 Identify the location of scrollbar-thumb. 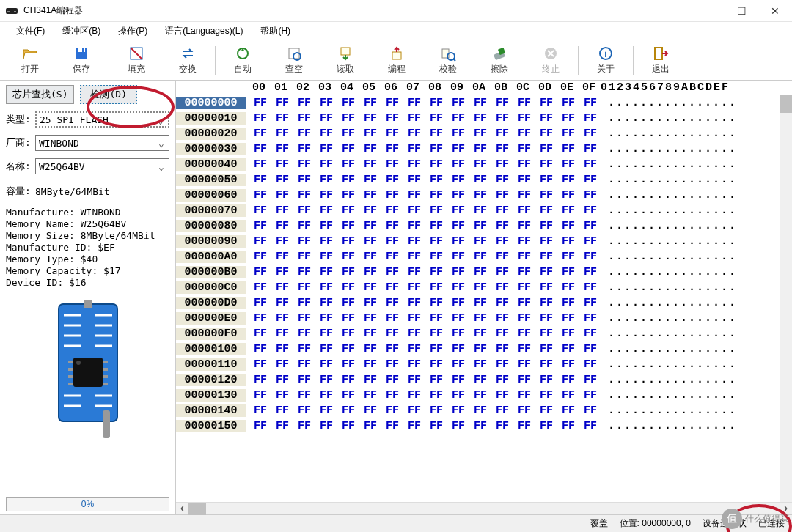
(786, 104).